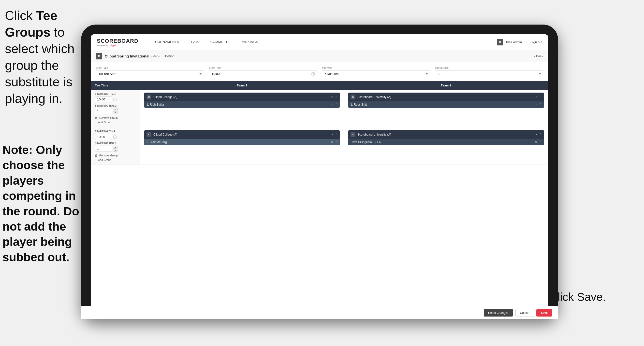  I want to click on subheader-badge: B, so click(99, 56).